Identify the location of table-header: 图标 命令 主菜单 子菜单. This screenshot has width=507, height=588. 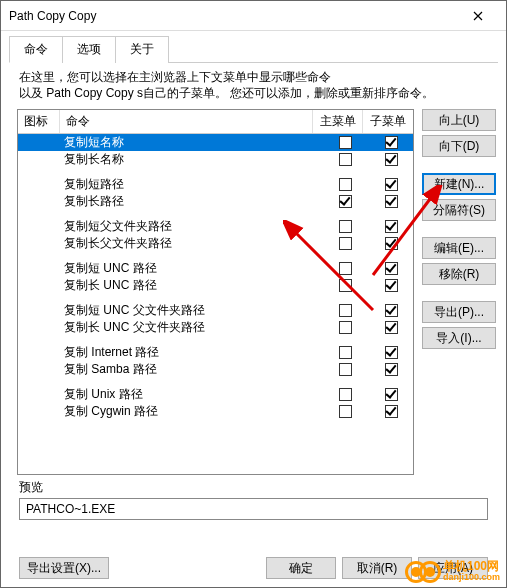
(216, 122).